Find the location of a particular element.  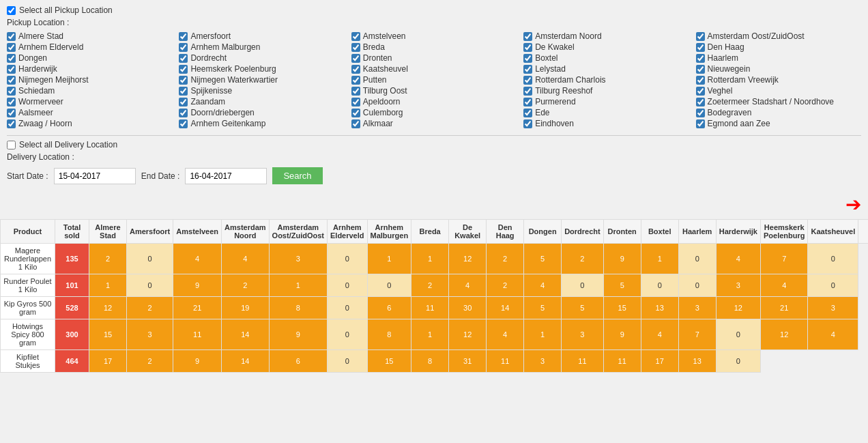

pickup-location-item: Amersfoort is located at coordinates (261, 36).